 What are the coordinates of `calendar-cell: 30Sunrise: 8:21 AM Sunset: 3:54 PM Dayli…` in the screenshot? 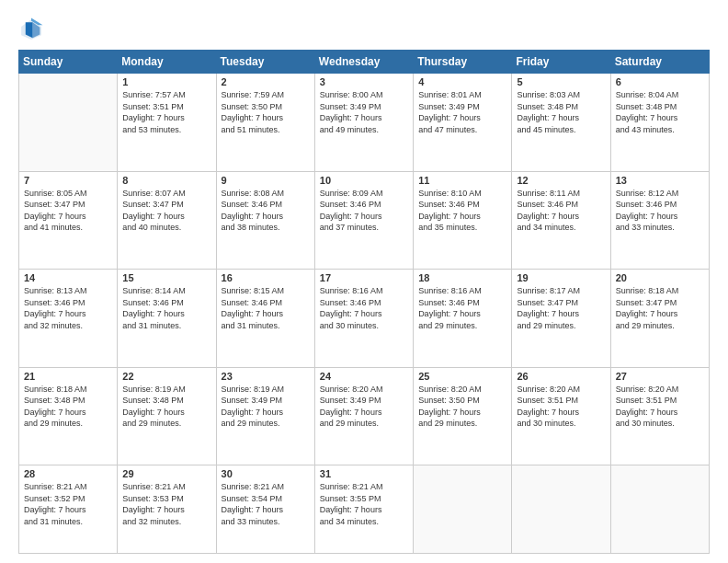 It's located at (265, 510).